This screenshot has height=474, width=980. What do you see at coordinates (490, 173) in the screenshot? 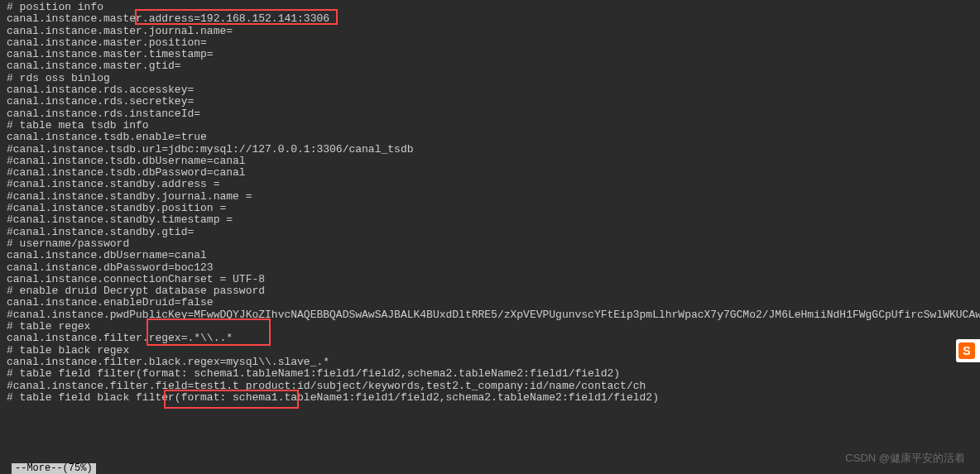
I see `config-line: #canal.instance.tsdb.dbPassword=canal` at bounding box center [490, 173].